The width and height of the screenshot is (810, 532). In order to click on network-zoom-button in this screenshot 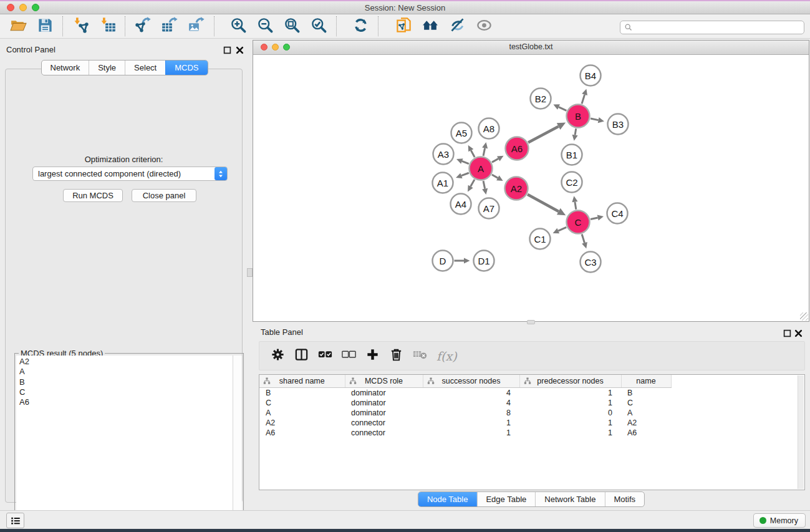, I will do `click(287, 47)`.